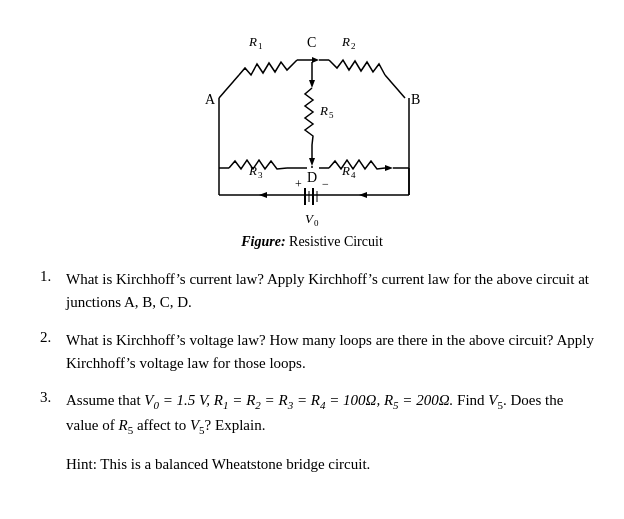 The height and width of the screenshot is (519, 624). I want to click on R3-resistor, so click(258, 164).